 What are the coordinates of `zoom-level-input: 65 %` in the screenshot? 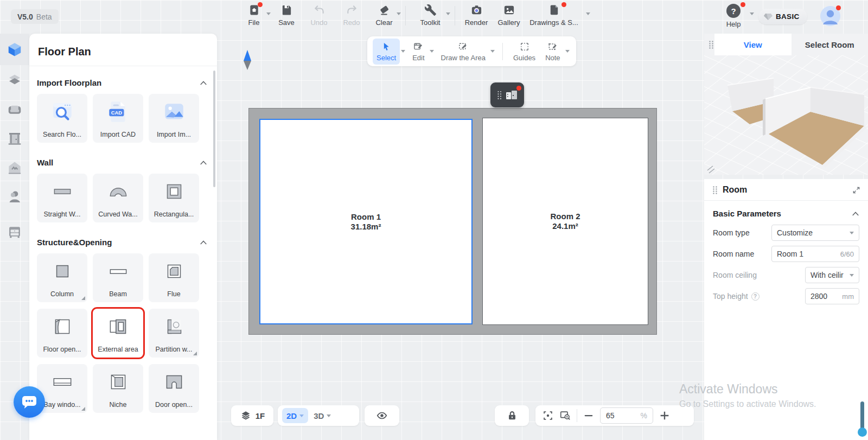 It's located at (627, 416).